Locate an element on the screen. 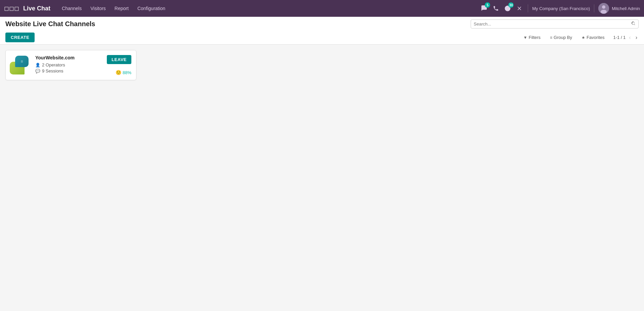  topbar-icons: 5 30 My Company (San Francisco) is located at coordinates (560, 8).